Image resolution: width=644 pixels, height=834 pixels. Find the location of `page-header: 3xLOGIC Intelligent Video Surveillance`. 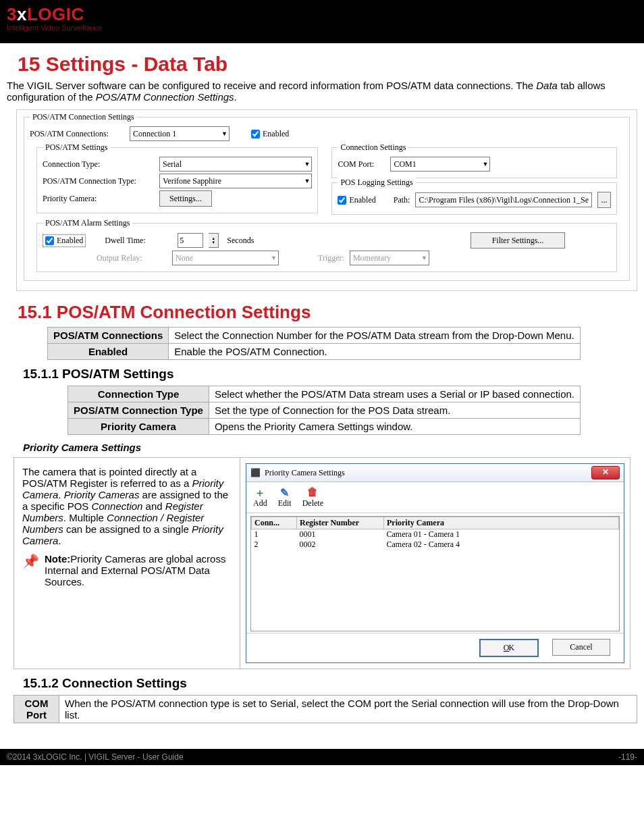

page-header: 3xLOGIC Intelligent Video Surveillance is located at coordinates (322, 22).